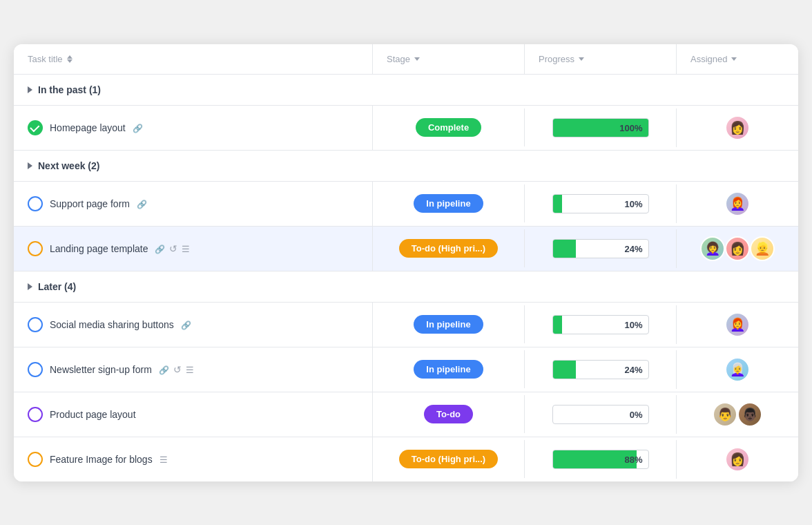 This screenshot has width=812, height=525. I want to click on avatar: 👨🏿, so click(750, 414).